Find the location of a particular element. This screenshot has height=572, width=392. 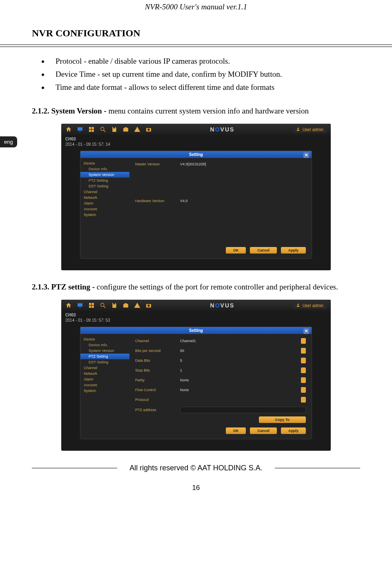

form-row: Data Bits5 is located at coordinates (220, 361).